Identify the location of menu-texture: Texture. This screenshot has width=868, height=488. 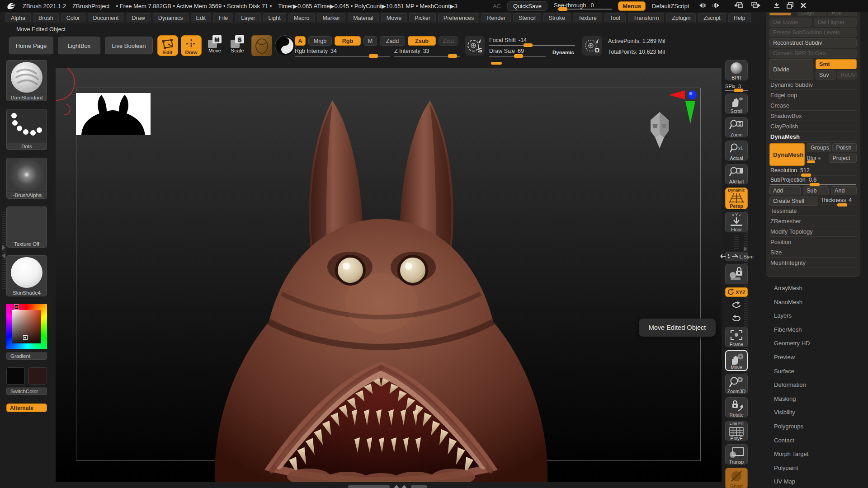
(588, 18).